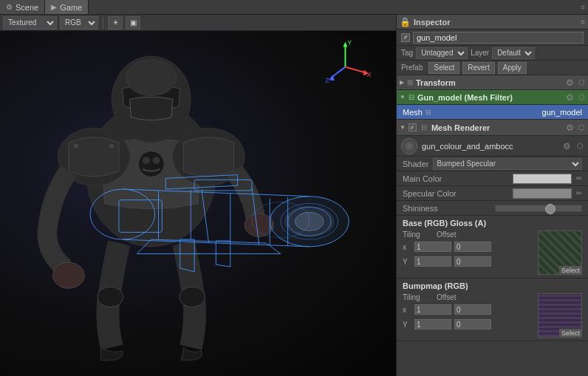 The height and width of the screenshot is (376, 588). What do you see at coordinates (542, 179) in the screenshot?
I see `main-color-swatch` at bounding box center [542, 179].